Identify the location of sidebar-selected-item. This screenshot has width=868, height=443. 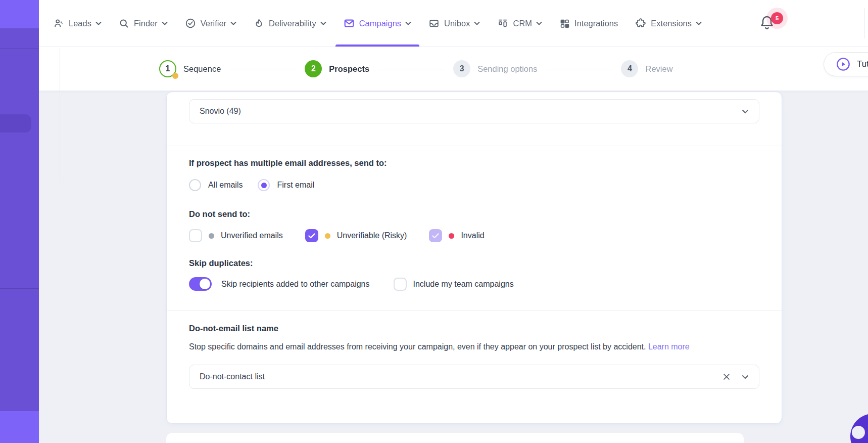
(16, 123).